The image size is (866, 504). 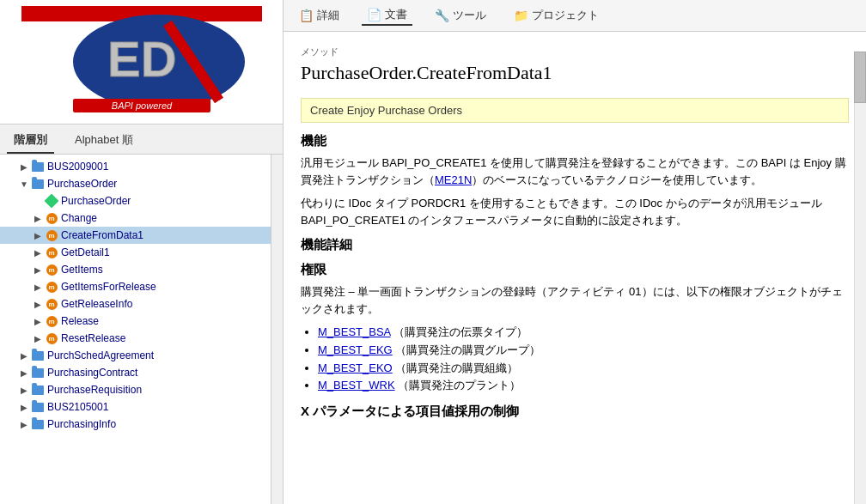 I want to click on section-kinoudetail: 機能詳細, so click(x=575, y=246).